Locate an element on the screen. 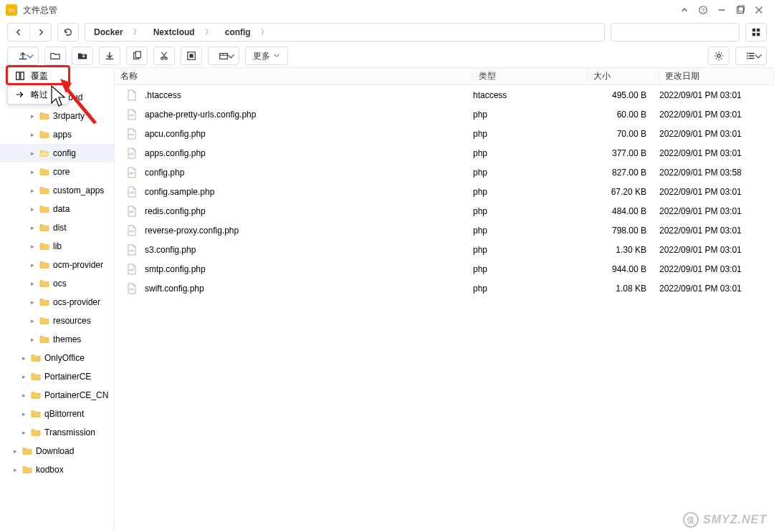 The width and height of the screenshot is (774, 532). file-row: smtp.config.phpphp944.00 B2022/09/01 PM … is located at coordinates (444, 269).